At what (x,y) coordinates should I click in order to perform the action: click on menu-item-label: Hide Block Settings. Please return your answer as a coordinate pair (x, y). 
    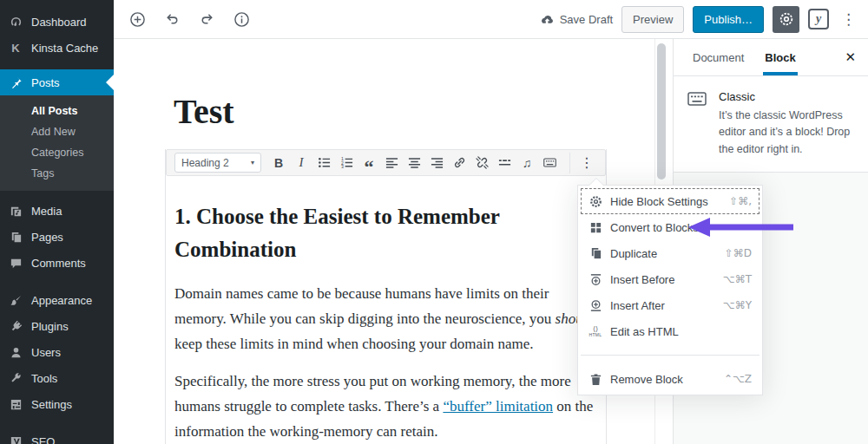
    Looking at the image, I should click on (660, 201).